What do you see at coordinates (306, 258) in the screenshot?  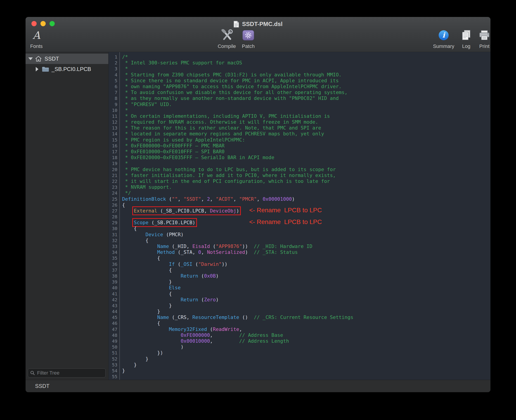 I see `code-line-35: {` at bounding box center [306, 258].